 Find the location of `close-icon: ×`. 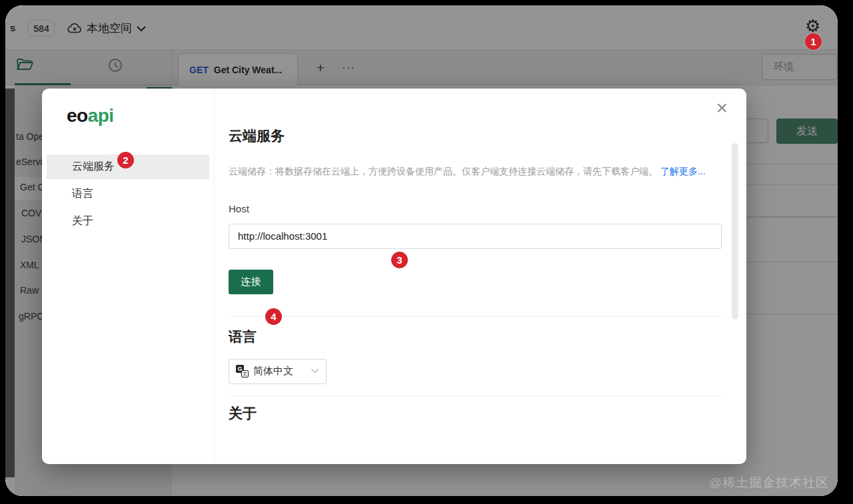

close-icon: × is located at coordinates (722, 108).